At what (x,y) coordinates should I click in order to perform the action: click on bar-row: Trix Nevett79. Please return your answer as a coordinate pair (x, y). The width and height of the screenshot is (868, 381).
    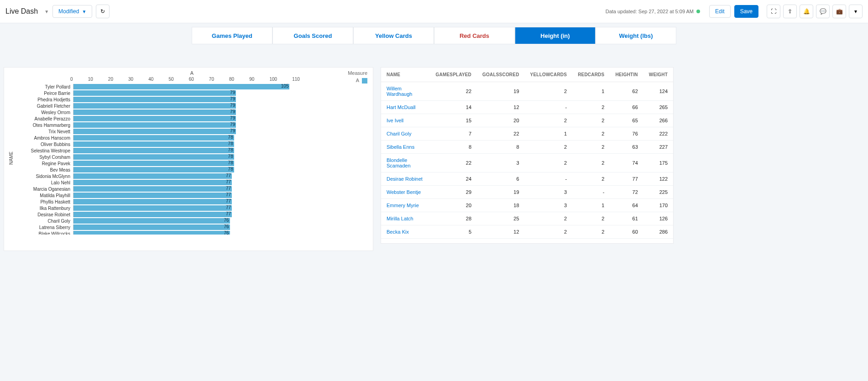
    Looking at the image, I should click on (192, 131).